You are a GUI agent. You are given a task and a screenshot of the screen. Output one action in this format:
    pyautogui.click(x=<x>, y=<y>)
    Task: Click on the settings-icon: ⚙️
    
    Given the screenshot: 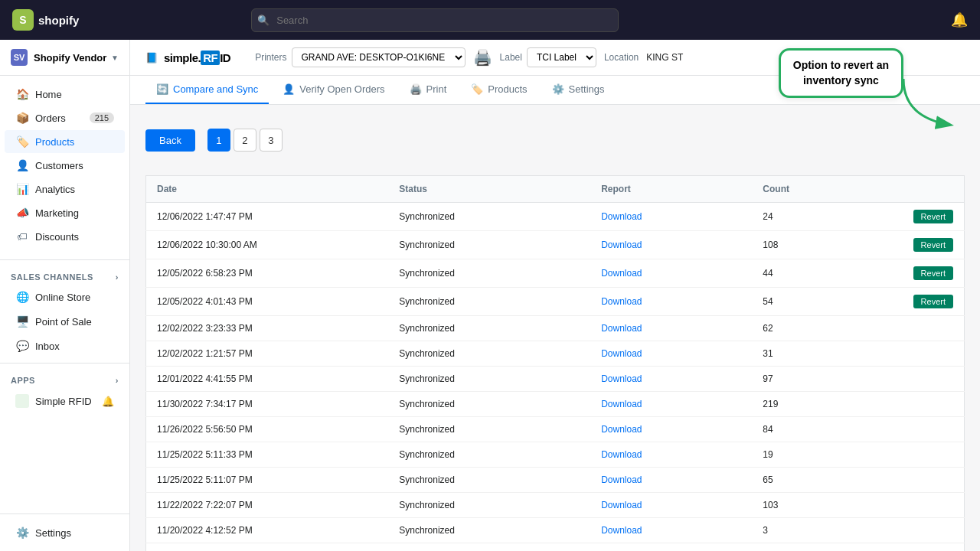 What is the action you would take?
    pyautogui.click(x=22, y=533)
    